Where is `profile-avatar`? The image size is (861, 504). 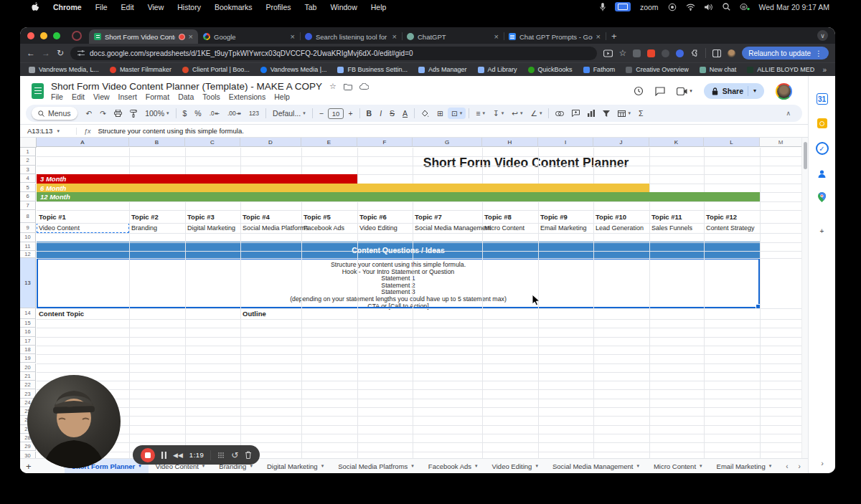 profile-avatar is located at coordinates (732, 53).